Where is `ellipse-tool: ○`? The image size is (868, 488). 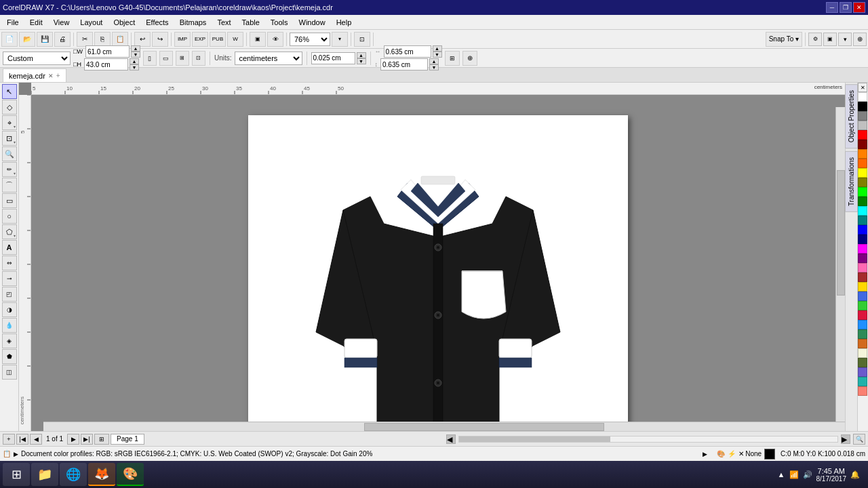
ellipse-tool: ○ is located at coordinates (9, 216).